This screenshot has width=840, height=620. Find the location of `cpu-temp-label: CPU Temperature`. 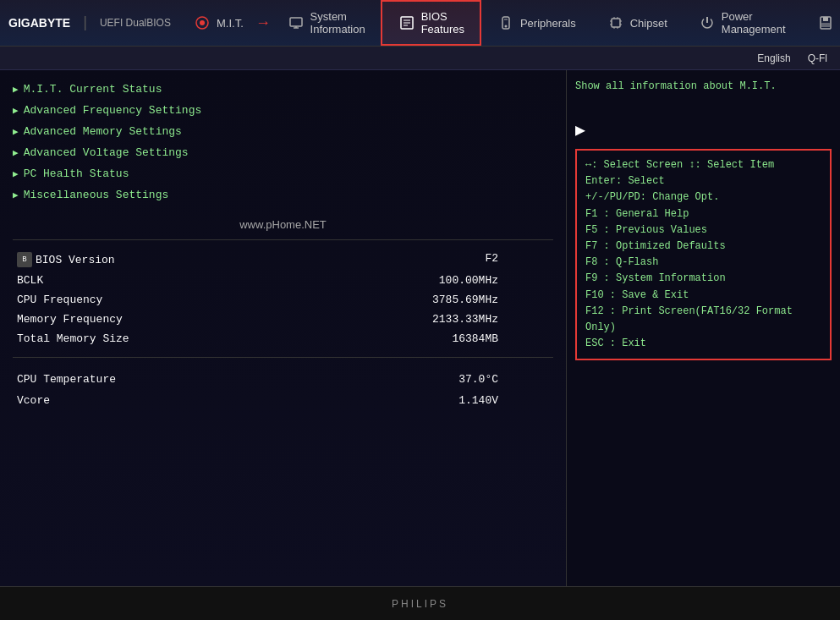

cpu-temp-label: CPU Temperature is located at coordinates (110, 379).